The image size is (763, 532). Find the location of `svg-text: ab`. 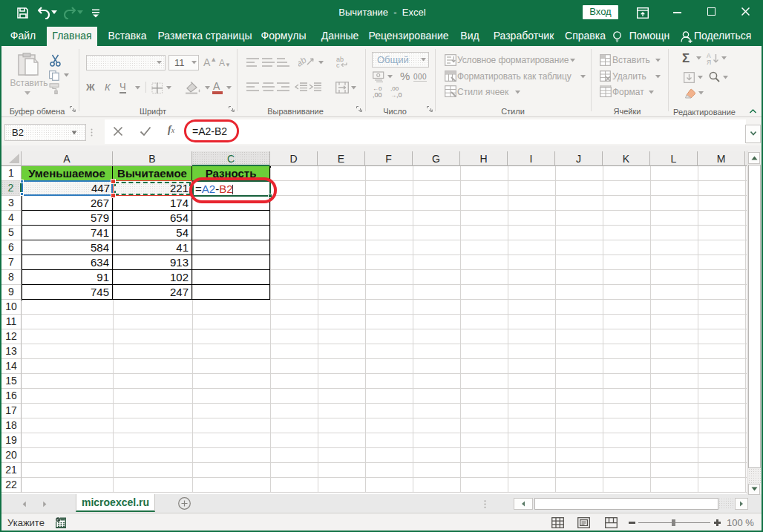

svg-text: ab is located at coordinates (304, 62).